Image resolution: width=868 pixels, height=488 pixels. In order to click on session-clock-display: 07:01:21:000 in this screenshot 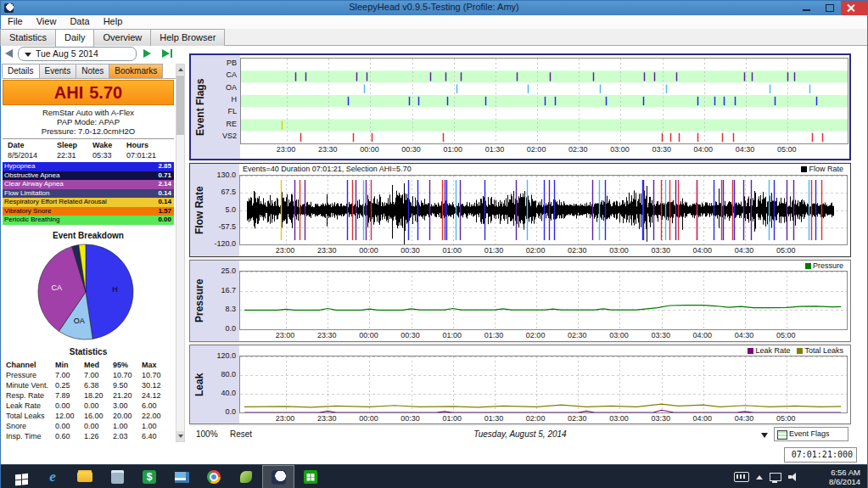, I will do `click(820, 455)`.